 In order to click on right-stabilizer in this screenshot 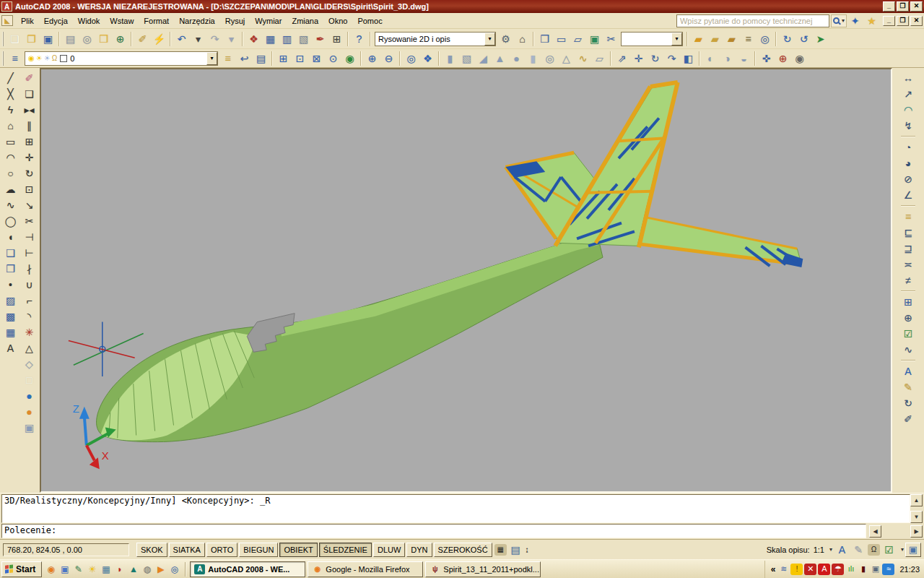, I will do `click(713, 240)`.